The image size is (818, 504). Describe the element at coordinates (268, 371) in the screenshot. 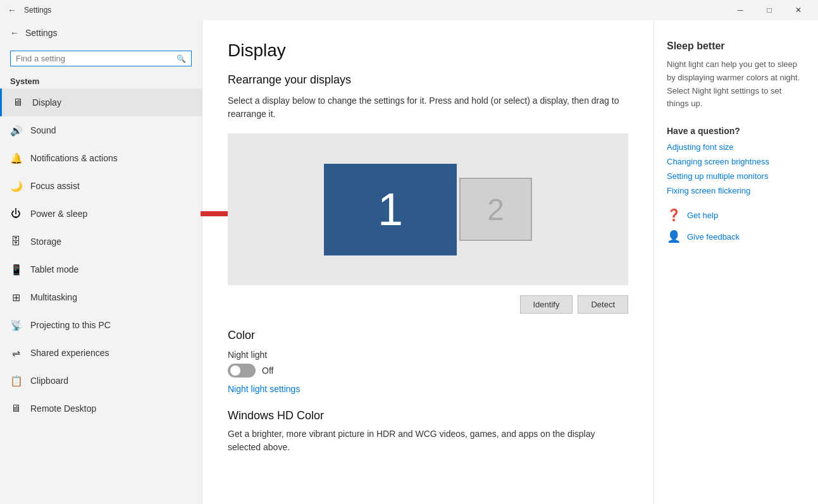

I see `toggle-state-label: Off` at that location.